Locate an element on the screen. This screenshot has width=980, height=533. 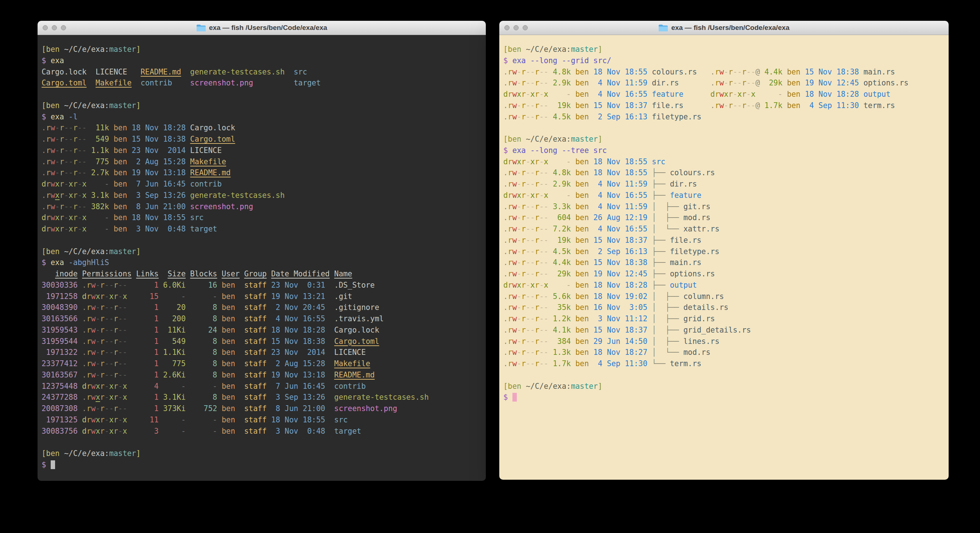
permission-char: d is located at coordinates (505, 285).